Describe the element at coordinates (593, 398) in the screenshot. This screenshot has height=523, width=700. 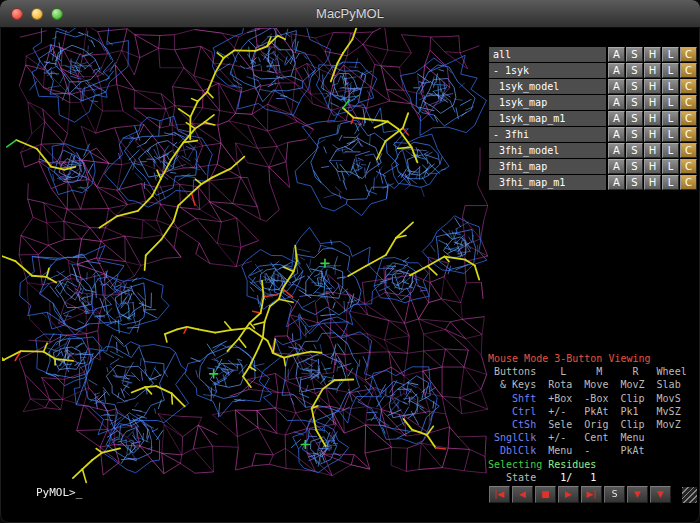
I see `mouse-panel-line: Shft +Box -Box Clip MovS` at that location.